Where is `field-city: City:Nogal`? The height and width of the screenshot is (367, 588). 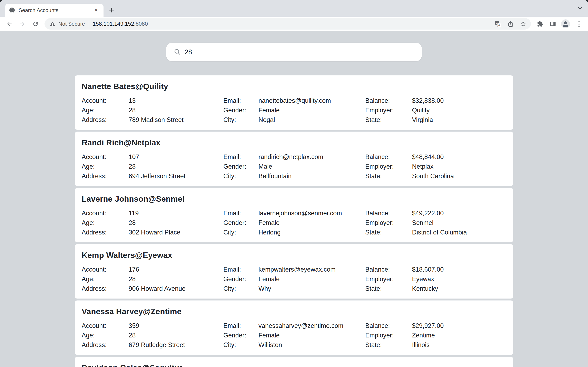
field-city: City:Nogal is located at coordinates (294, 120).